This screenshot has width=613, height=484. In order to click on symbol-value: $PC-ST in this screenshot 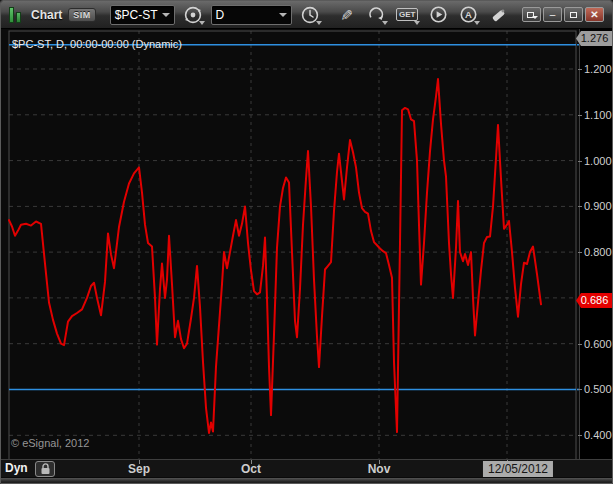, I will do `click(136, 15)`.